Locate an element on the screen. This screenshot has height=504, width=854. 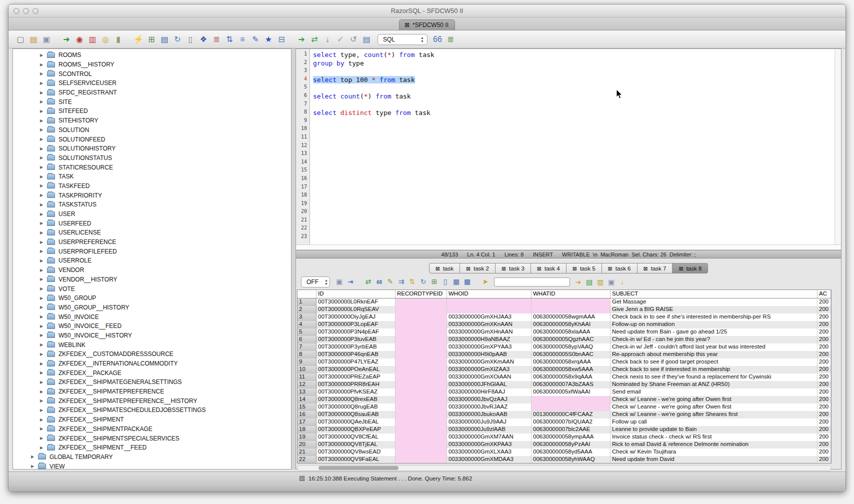
object-list-icon: ≣ is located at coordinates (450, 40).